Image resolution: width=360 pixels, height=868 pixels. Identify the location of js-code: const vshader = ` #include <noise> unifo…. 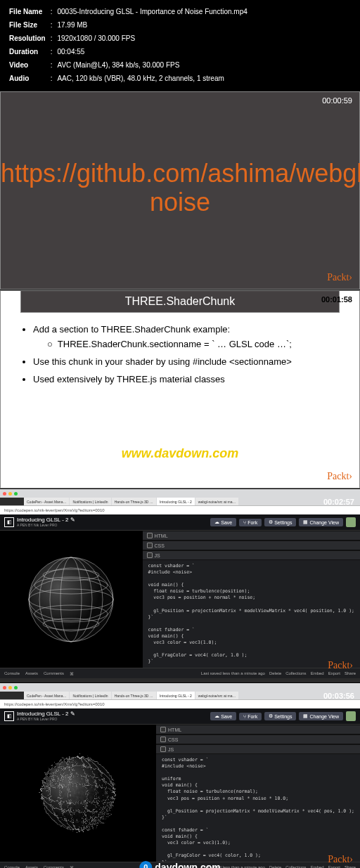
(258, 808).